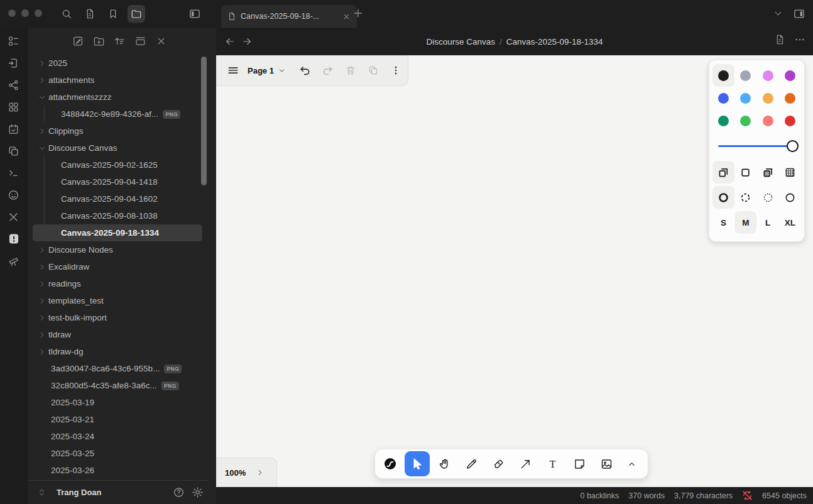 This screenshot has width=813, height=504. What do you see at coordinates (67, 14) in the screenshot?
I see `search-icon` at bounding box center [67, 14].